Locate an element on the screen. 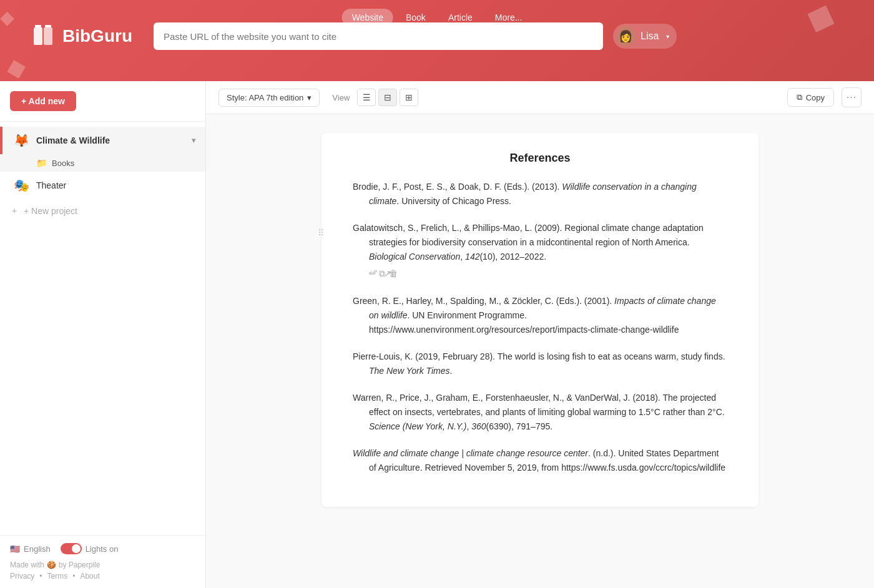 This screenshot has width=874, height=588. sidebar-footer: 🇺🇸 English Lights on Made with 🍪 by Pape… is located at coordinates (102, 562).